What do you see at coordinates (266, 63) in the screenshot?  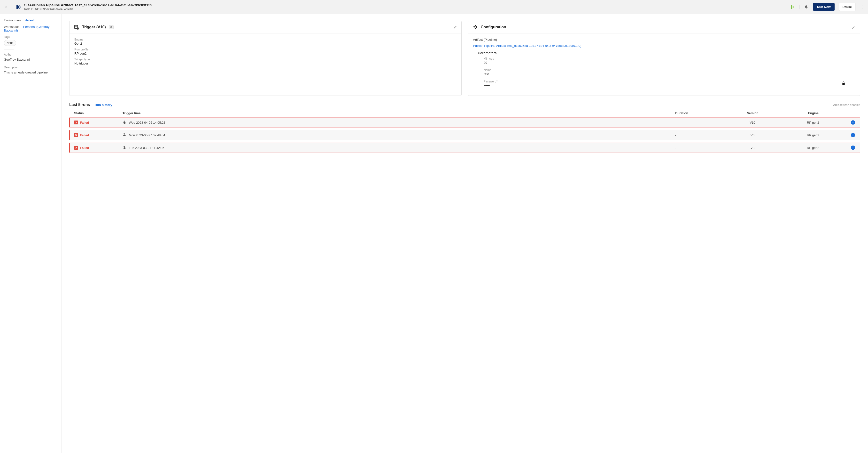 I see `trigger-type-value: No trigger` at bounding box center [266, 63].